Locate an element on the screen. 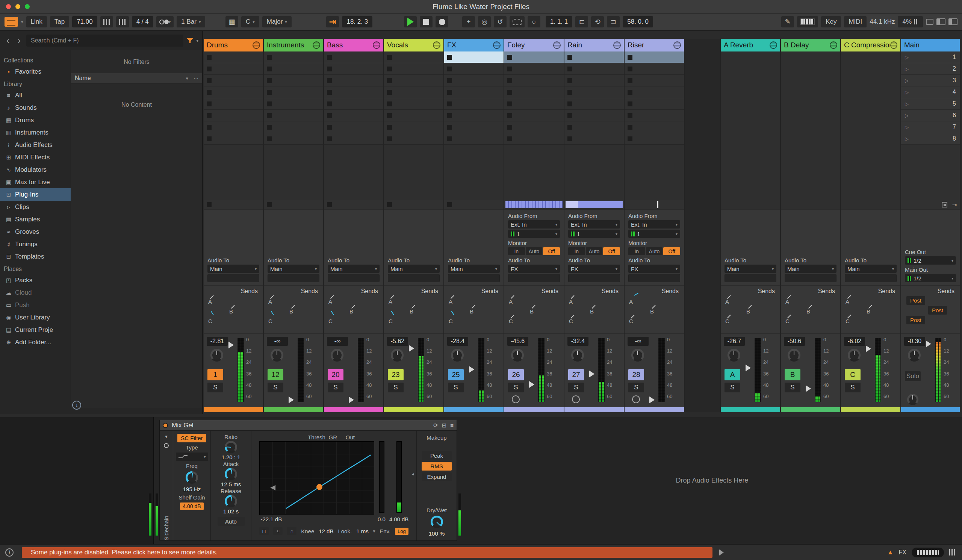 Image resolution: width=962 pixels, height=560 pixels. peak-mode-button: Peak is located at coordinates (437, 456).